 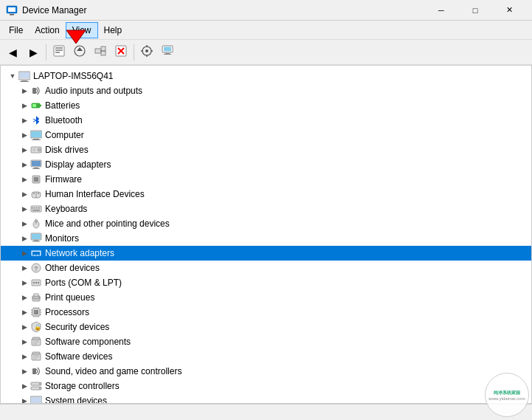 What do you see at coordinates (266, 179) in the screenshot?
I see `tree-item-firmware: ▶ Firmware` at bounding box center [266, 179].